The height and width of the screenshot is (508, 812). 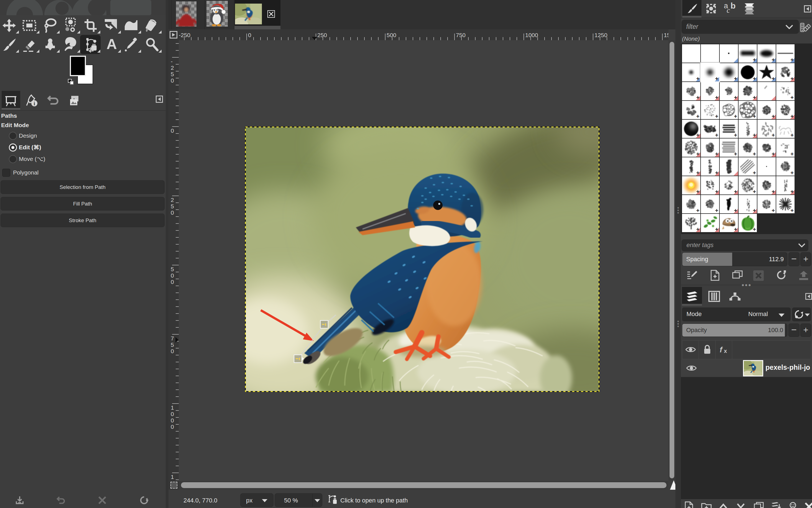 I want to click on svg-text: -250, so click(x=185, y=35).